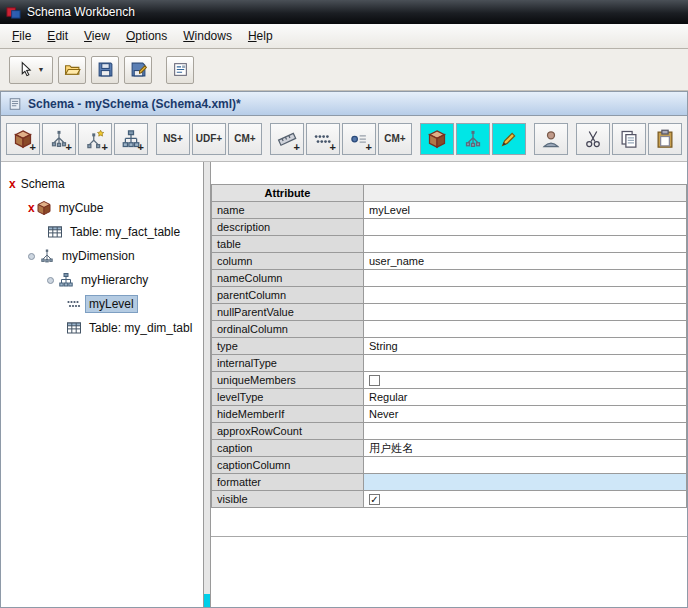 The height and width of the screenshot is (608, 688). I want to click on frame-title: Schema - mySchema (Schema4.xml)*, so click(134, 104).